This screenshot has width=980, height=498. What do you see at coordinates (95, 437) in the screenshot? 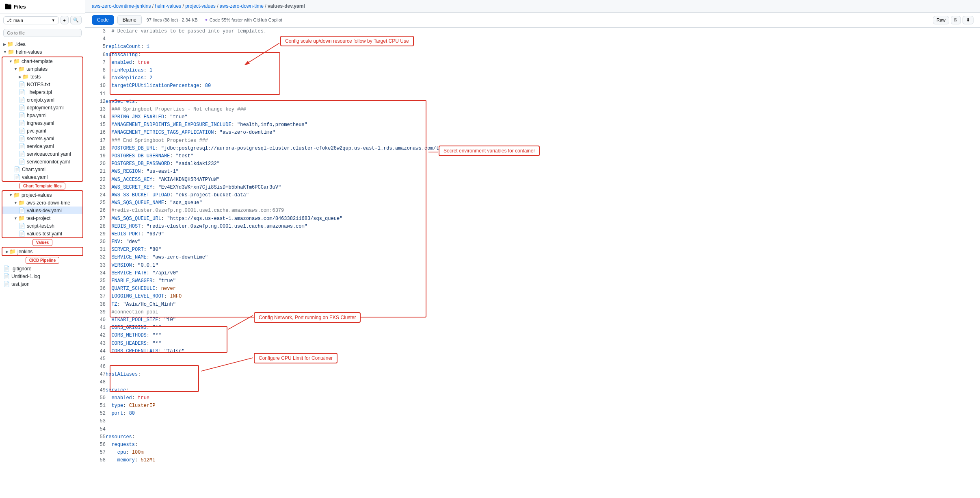
I see `line-number: 55` at bounding box center [95, 437].